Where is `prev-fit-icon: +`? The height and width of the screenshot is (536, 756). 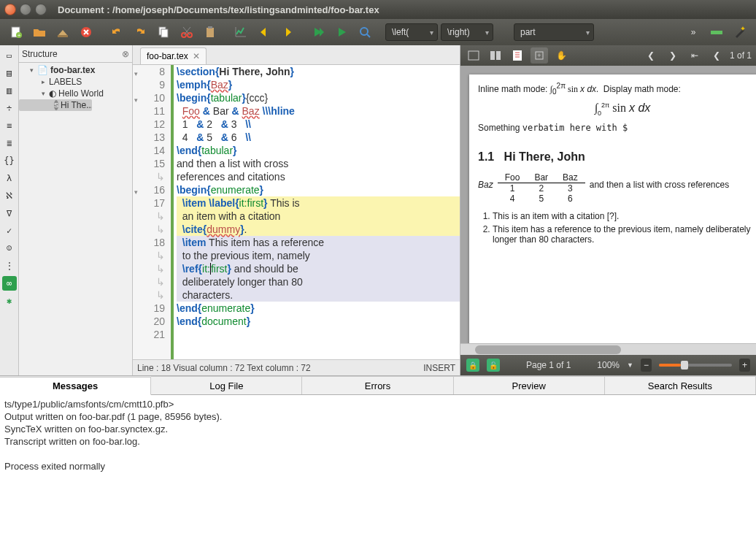
prev-fit-icon: + is located at coordinates (539, 55).